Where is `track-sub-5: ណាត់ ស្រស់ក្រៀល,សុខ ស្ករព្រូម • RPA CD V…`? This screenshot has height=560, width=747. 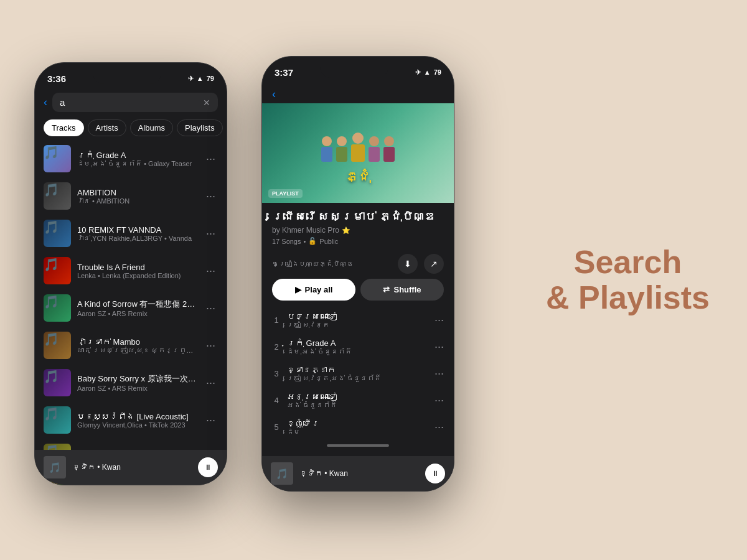
track-sub-5: ណាត់ ស្រស់ក្រៀល,សុខ ស្ករព្រូម • RPA CD V… is located at coordinates (137, 350).